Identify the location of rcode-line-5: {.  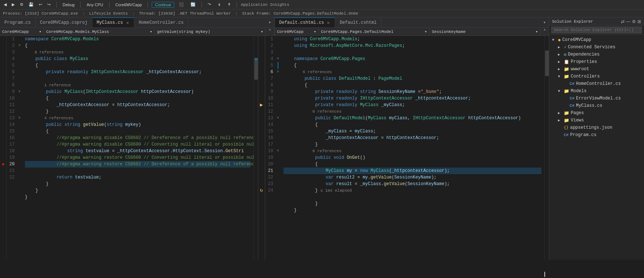
(412, 65).